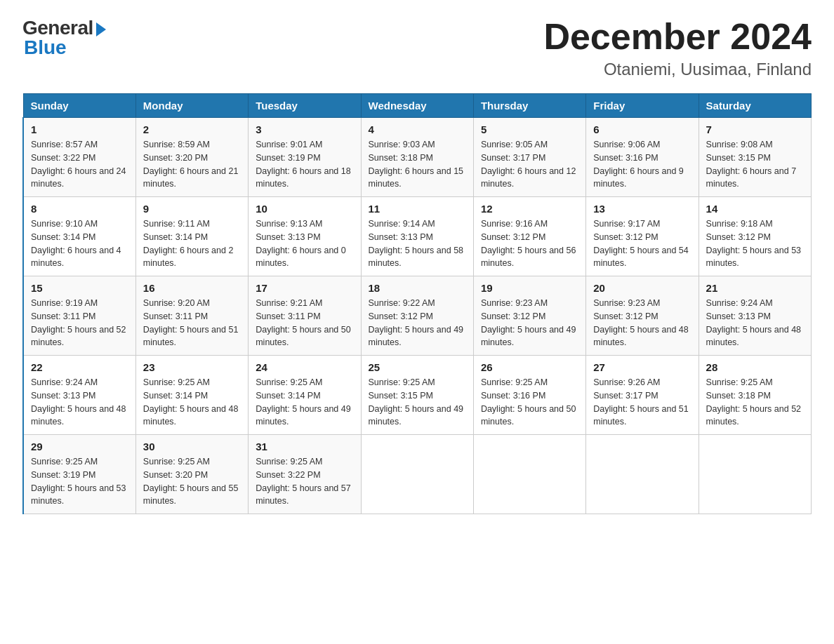  Describe the element at coordinates (755, 164) in the screenshot. I see `day-info: Sunrise: 9:08 AMSunset: 3:15 PMDaylight:…` at that location.